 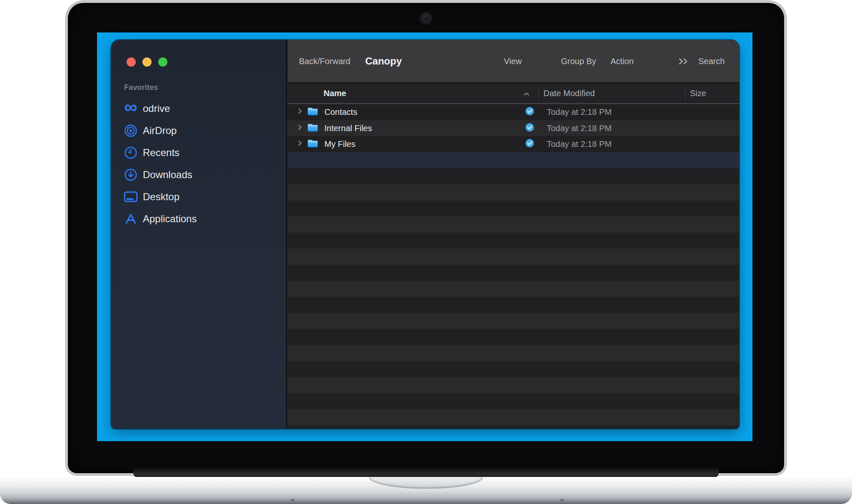 I want to click on sidebar-item-airdrop: AirDrop, so click(x=199, y=131).